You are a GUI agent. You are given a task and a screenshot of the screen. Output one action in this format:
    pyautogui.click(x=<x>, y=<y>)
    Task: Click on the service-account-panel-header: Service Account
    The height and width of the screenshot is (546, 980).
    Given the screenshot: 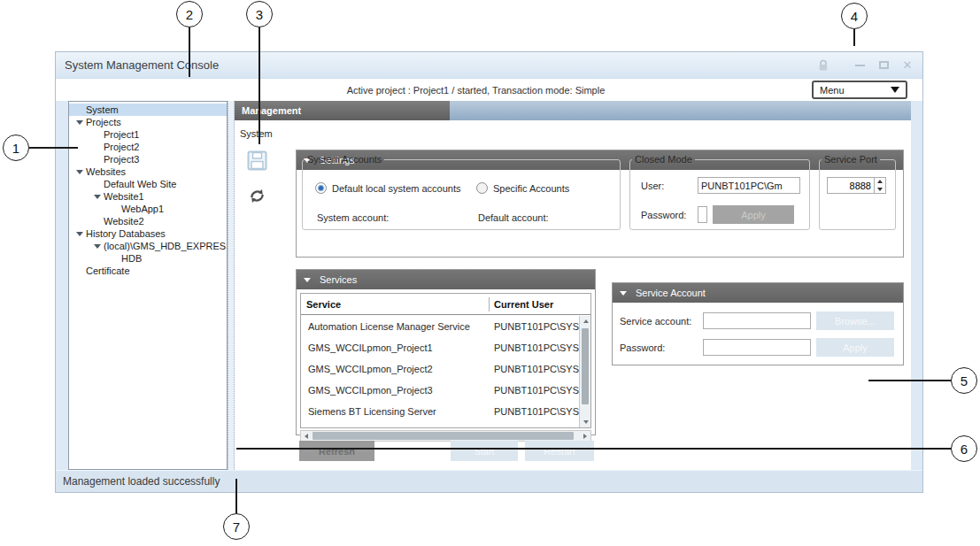 What is the action you would take?
    pyautogui.click(x=758, y=293)
    